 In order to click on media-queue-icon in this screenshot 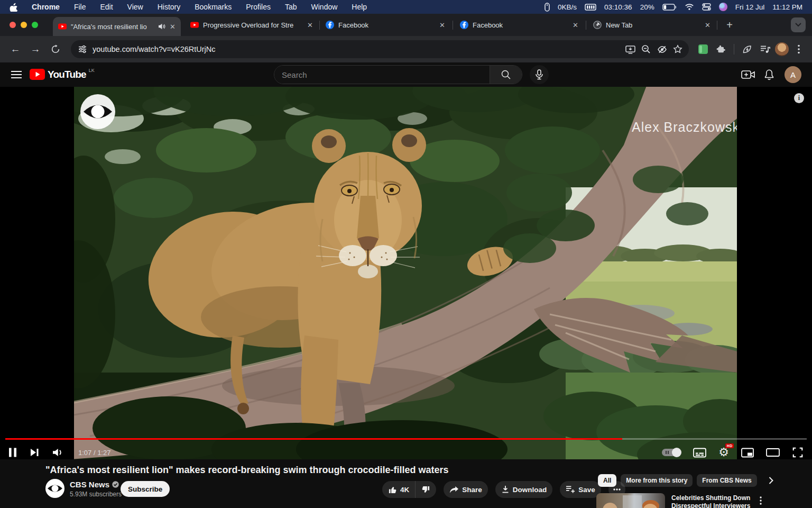, I will do `click(765, 49)`.